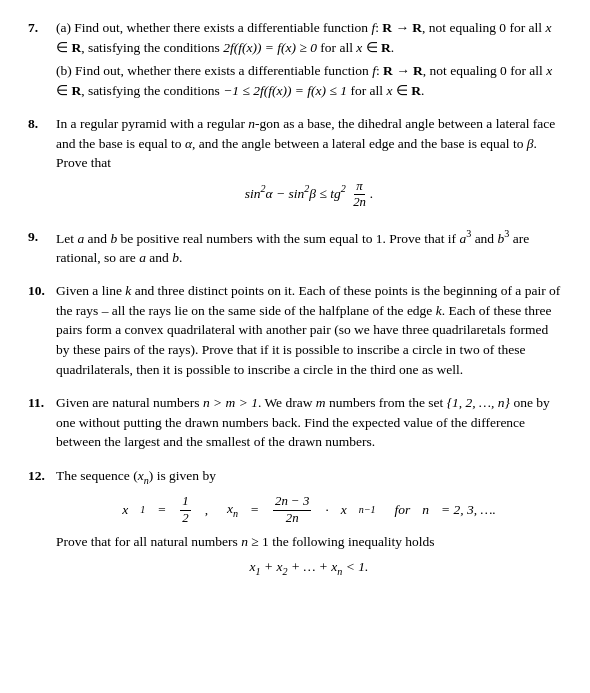 This screenshot has width=590, height=693. Describe the element at coordinates (309, 330) in the screenshot. I see `problem-10-text: Given a line k and three distinct points…` at that location.